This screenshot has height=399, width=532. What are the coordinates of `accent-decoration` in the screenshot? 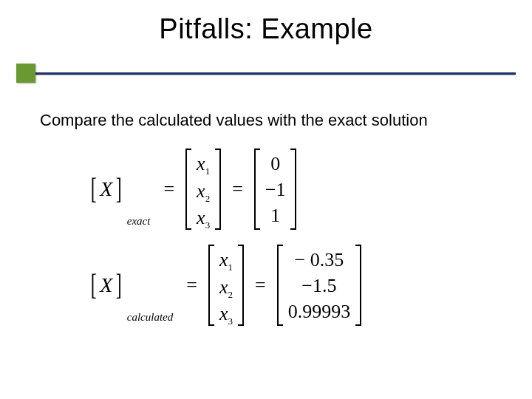 It's located at (266, 75).